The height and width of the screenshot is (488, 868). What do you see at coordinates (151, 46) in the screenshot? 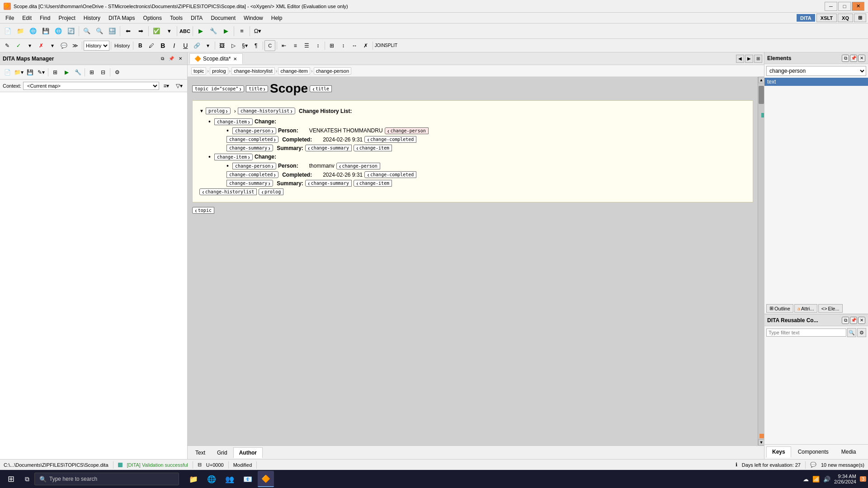
I see `highlight-btn: 🖊` at bounding box center [151, 46].